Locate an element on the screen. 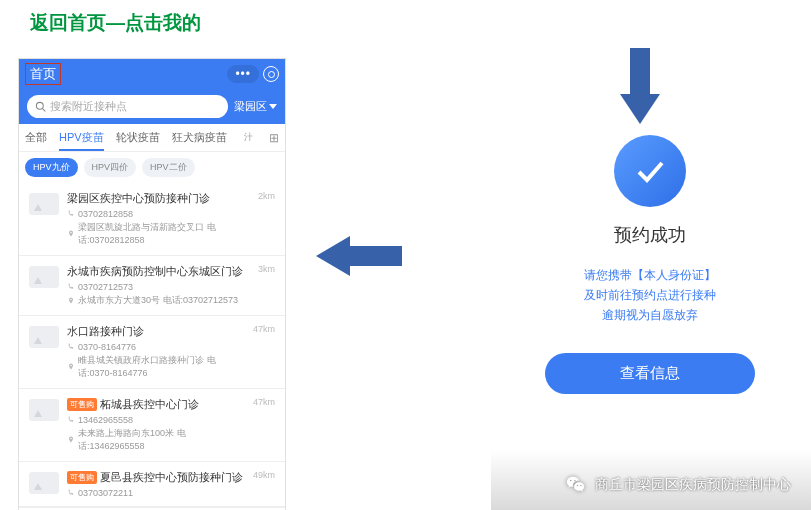 The width and height of the screenshot is (811, 510). wechat-name: 商丘市梁园区疾病预防控制中心 is located at coordinates (693, 485).